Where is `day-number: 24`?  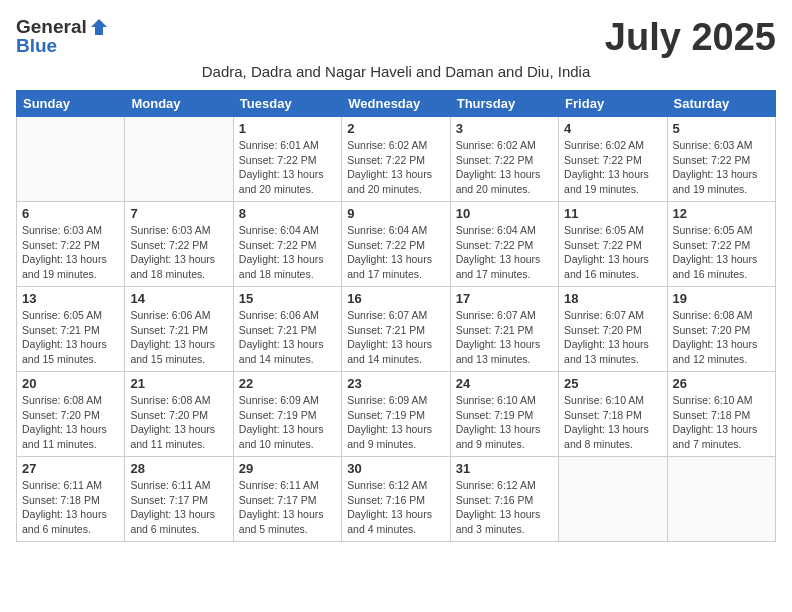 day-number: 24 is located at coordinates (504, 384).